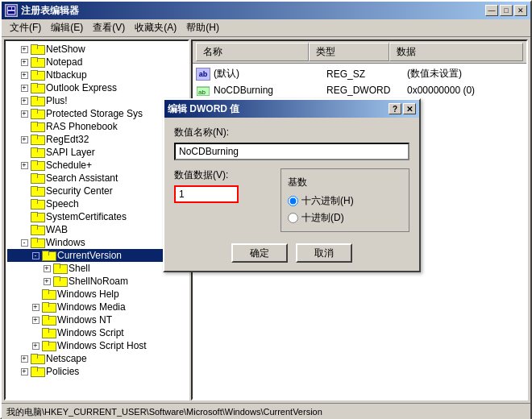  What do you see at coordinates (465, 90) in the screenshot?
I see `reg-data-nocdburning: 0x00000000 (0)` at bounding box center [465, 90].